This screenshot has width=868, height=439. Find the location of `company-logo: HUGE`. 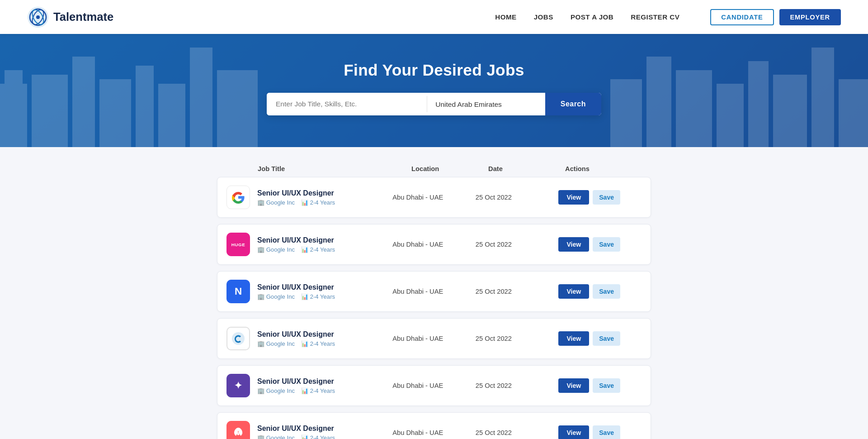

company-logo: HUGE is located at coordinates (238, 244).